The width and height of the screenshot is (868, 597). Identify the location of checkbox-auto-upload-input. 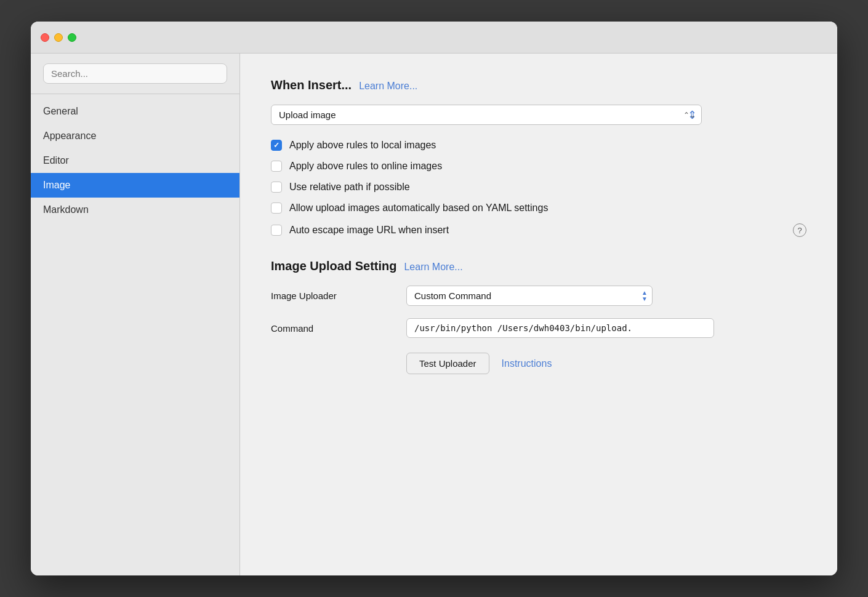
(276, 208).